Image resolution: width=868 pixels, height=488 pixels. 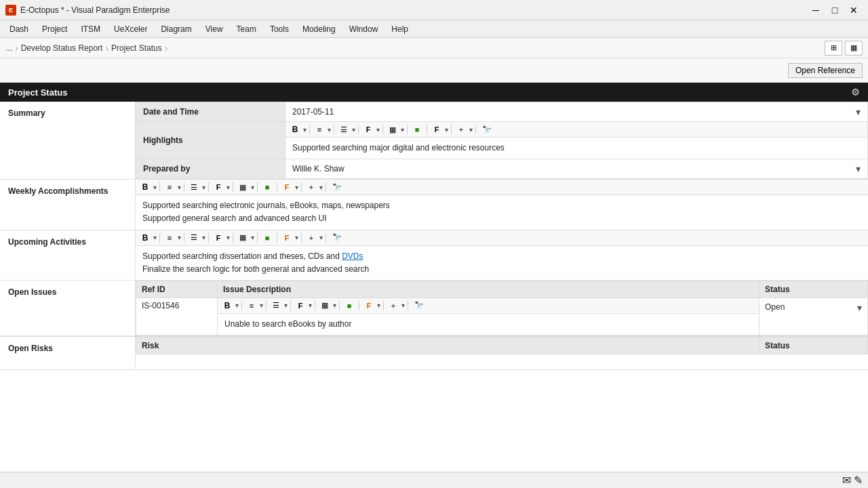 I want to click on table-btn-upcoming: ▦, so click(x=243, y=238).